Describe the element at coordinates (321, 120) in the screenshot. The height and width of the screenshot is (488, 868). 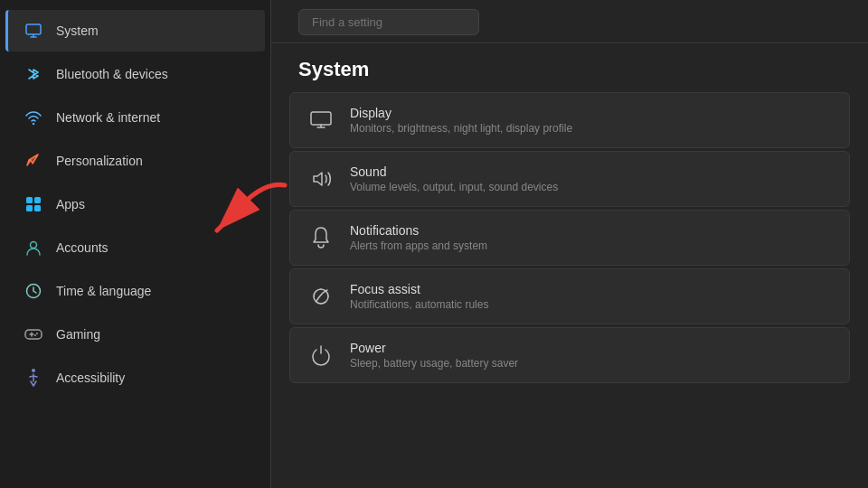
I see `display-icon` at that location.